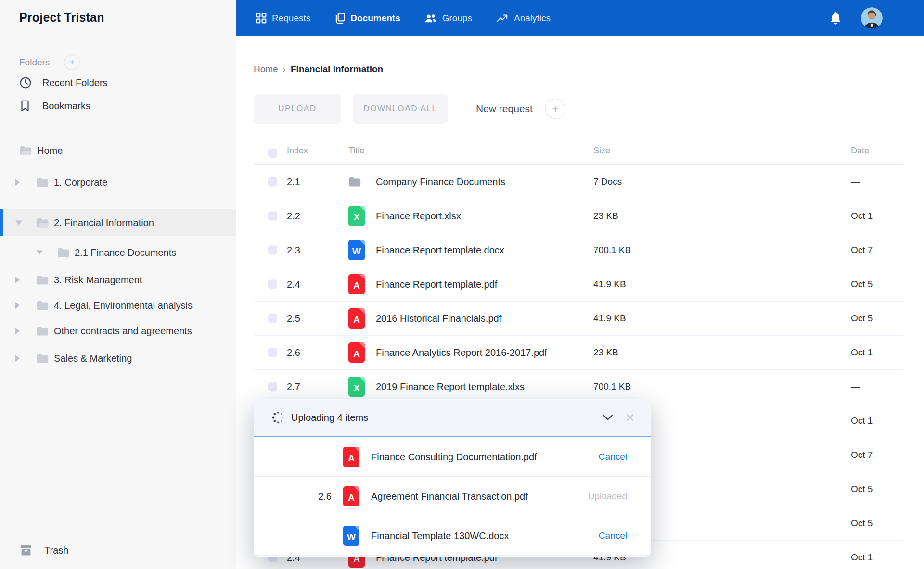 This screenshot has width=924, height=569. What do you see at coordinates (872, 18) in the screenshot?
I see `user-avatar` at bounding box center [872, 18].